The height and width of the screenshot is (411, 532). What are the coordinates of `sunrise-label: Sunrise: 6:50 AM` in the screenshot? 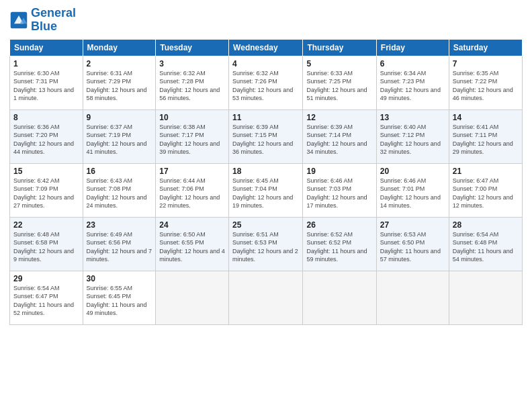 It's located at (183, 234).